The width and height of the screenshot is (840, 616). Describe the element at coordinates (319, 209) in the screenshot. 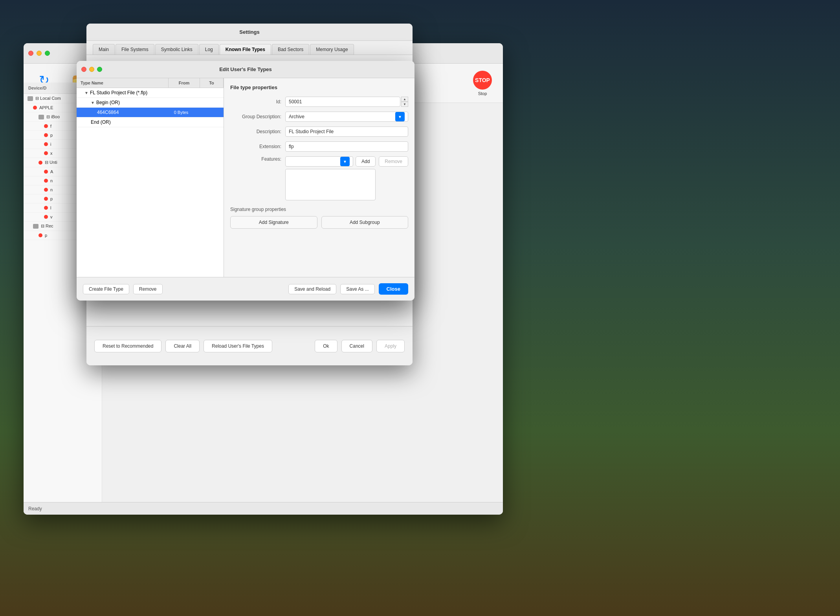

I see `sig-title: Signature group properties` at that location.